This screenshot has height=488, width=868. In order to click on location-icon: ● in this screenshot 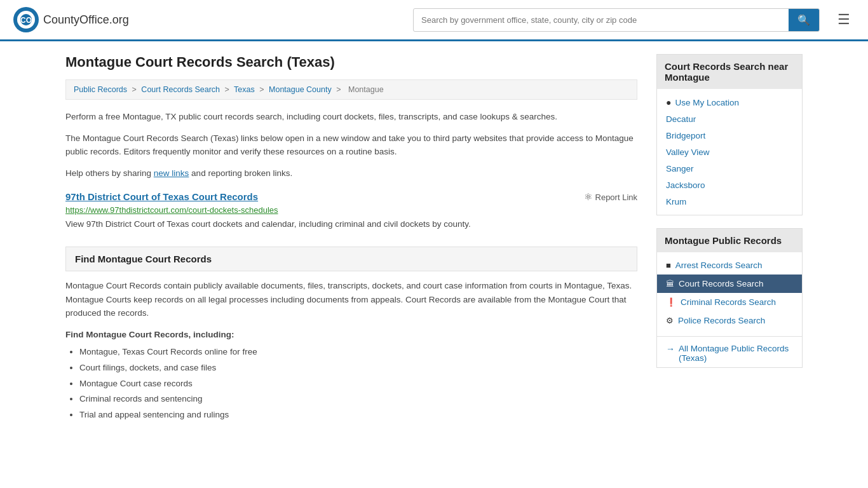, I will do `click(668, 102)`.